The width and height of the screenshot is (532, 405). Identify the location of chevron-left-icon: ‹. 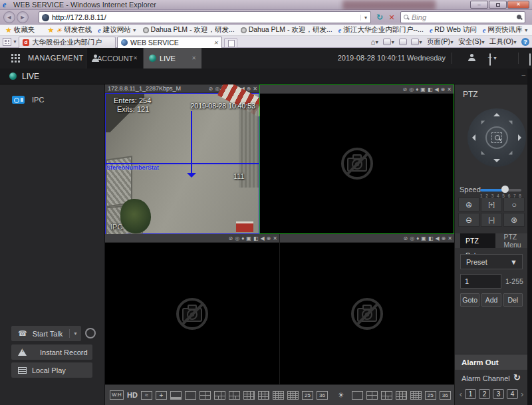
(461, 394).